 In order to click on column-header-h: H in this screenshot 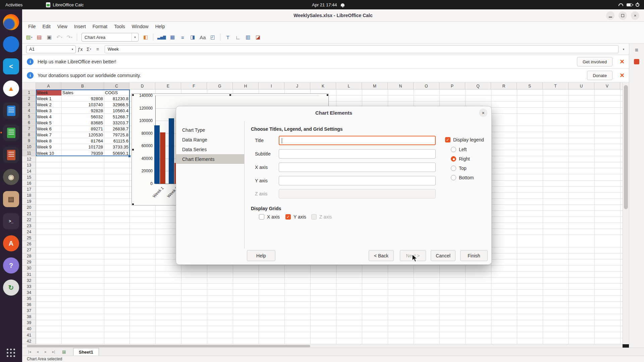, I will do `click(246, 86)`.